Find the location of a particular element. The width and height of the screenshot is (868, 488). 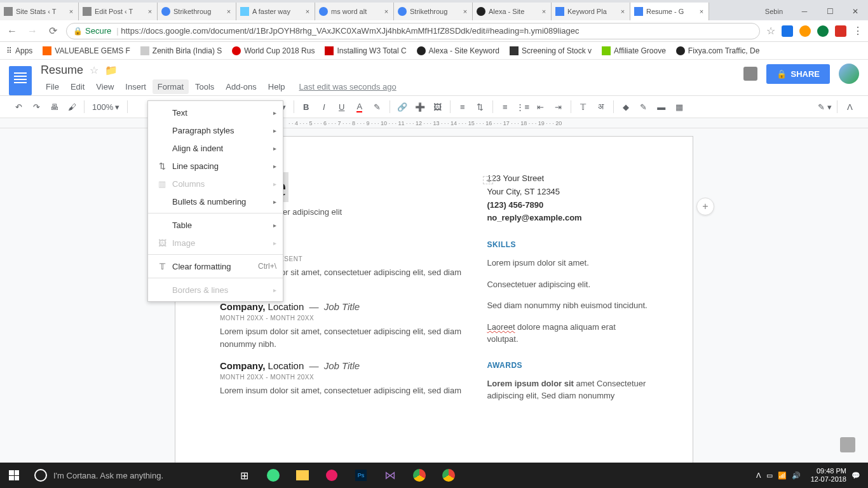

image-button: 🖼 is located at coordinates (438, 107).